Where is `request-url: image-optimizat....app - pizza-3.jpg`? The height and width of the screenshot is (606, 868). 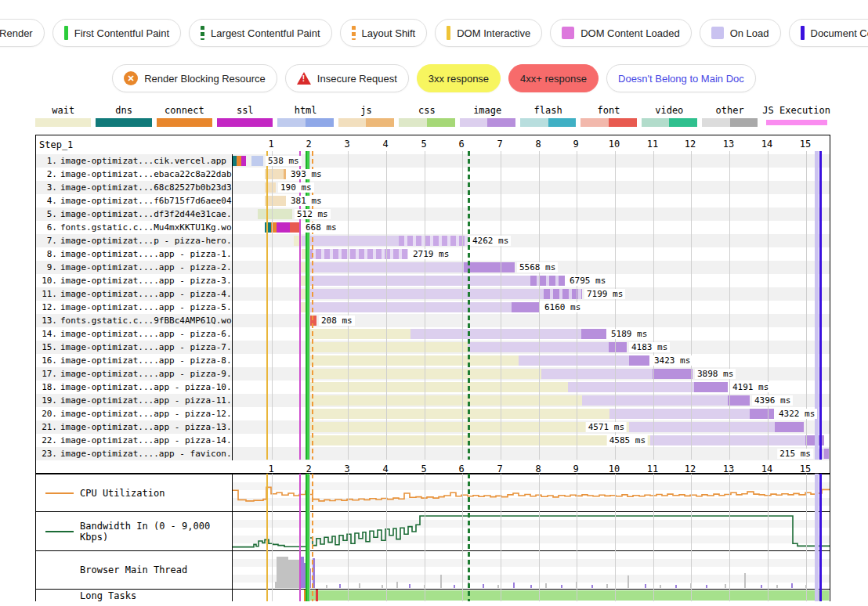 request-url: image-optimizat....app - pizza-3.jpg is located at coordinates (146, 280).